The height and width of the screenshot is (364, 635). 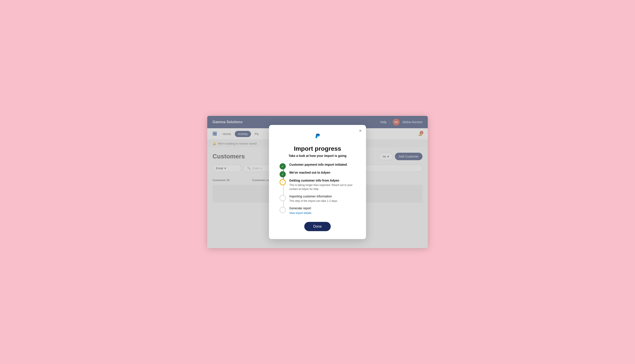 What do you see at coordinates (318, 182) in the screenshot?
I see `modal-overlay: × Import progress Take a look at how you…` at bounding box center [318, 182].